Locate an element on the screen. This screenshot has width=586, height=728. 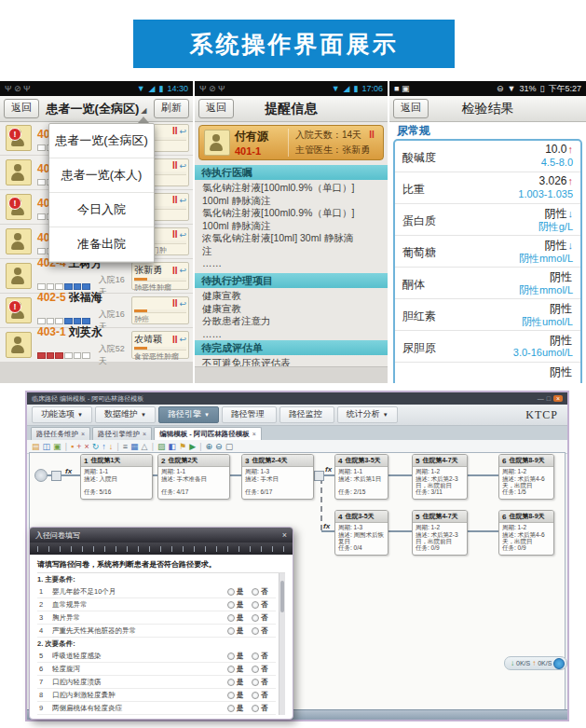
dialog-titlebar: 入径问卷填写 × is located at coordinates (161, 535).